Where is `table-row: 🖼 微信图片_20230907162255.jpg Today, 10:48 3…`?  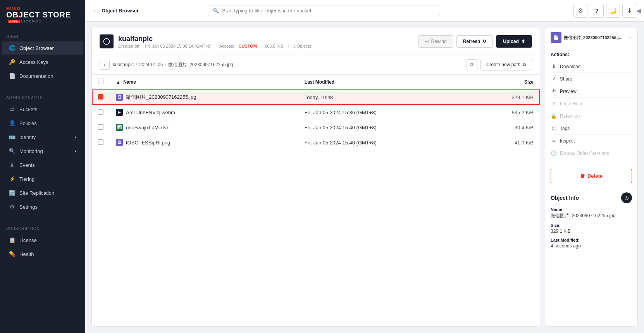
table-row: 🖼 微信图片_20230907162255.jpg Today, 10:48 3… is located at coordinates (316, 97).